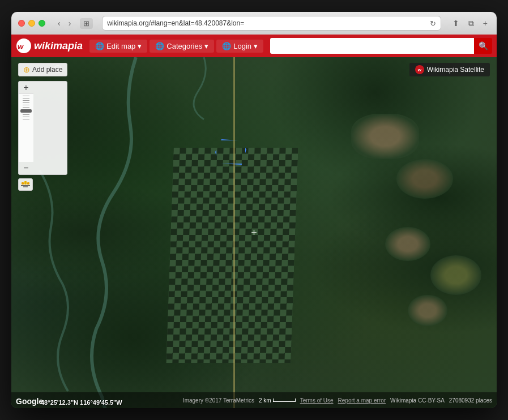 The height and width of the screenshot is (420, 508). What do you see at coordinates (254, 23) in the screenshot?
I see `titlebar: ‹ › ⊞ ↻ ⬆ ⧉ +` at bounding box center [254, 23].